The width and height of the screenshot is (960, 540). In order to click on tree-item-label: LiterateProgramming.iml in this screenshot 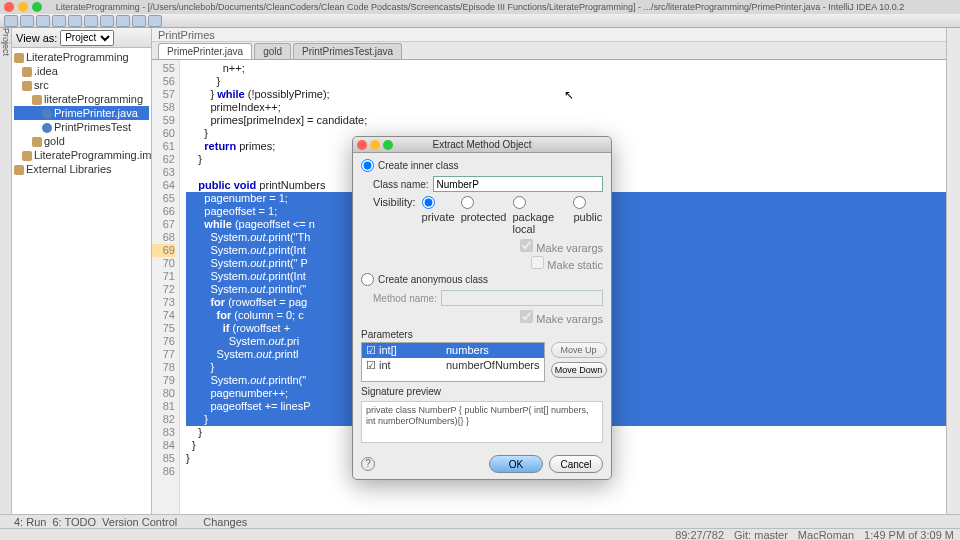, I will do `click(94, 155)`.